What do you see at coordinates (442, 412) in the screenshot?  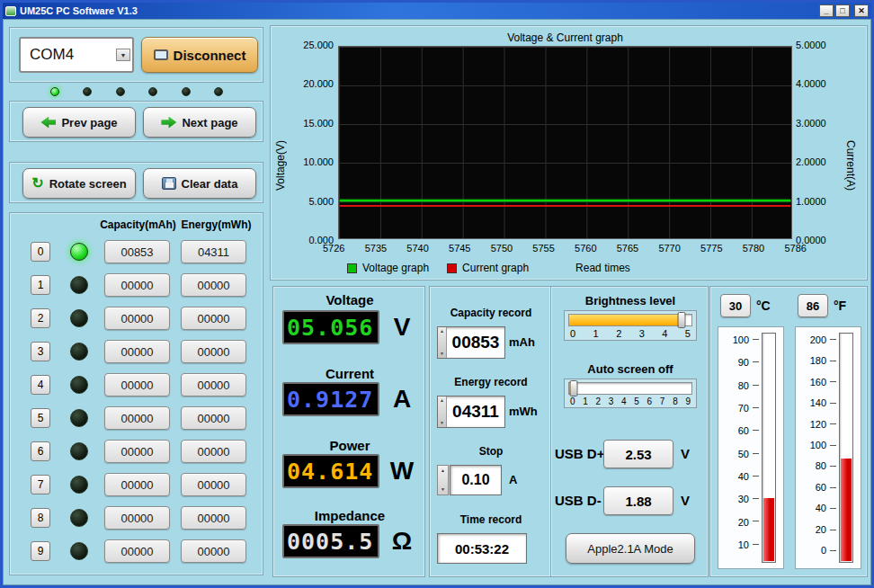 I see `energy-record-spinner: ▲▼` at bounding box center [442, 412].